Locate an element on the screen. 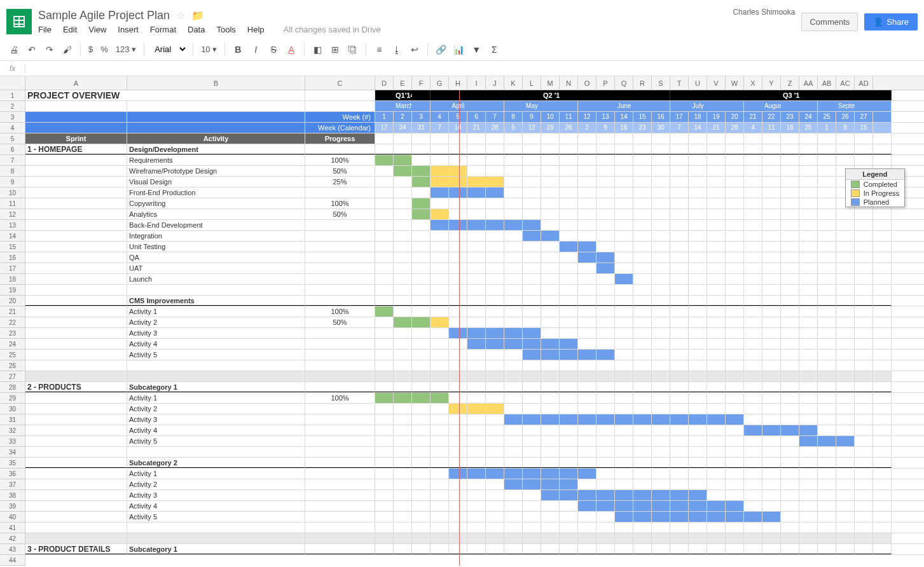 The image size is (924, 567). col-header: AA is located at coordinates (809, 83).